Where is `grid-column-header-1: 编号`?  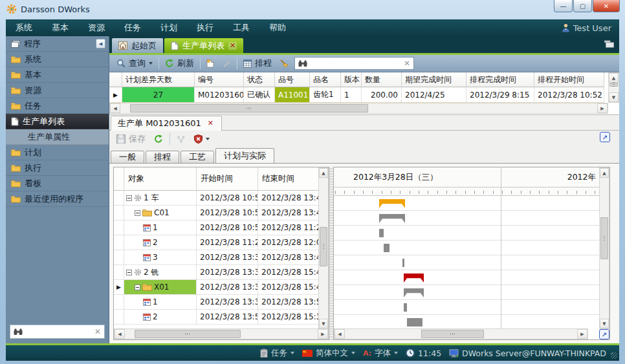 grid-column-header-1: 编号 is located at coordinates (219, 80).